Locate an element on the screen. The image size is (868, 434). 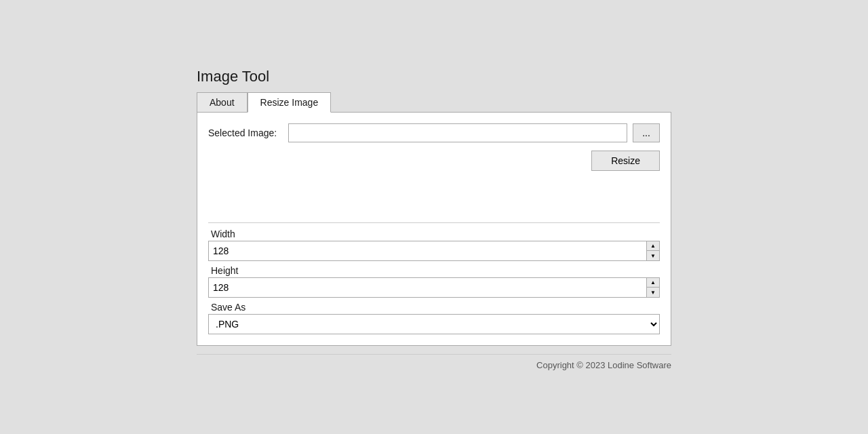
footer: Copyright © 2023 Lodine Software is located at coordinates (434, 362).